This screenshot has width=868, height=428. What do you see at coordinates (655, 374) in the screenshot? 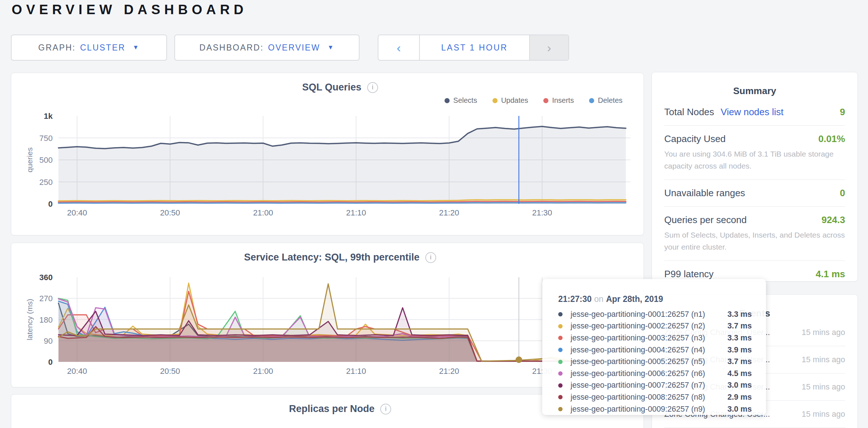
I see `tooltip-row: jesse-geo-partitioning-0006:26257 (n6)4.…` at bounding box center [655, 374].